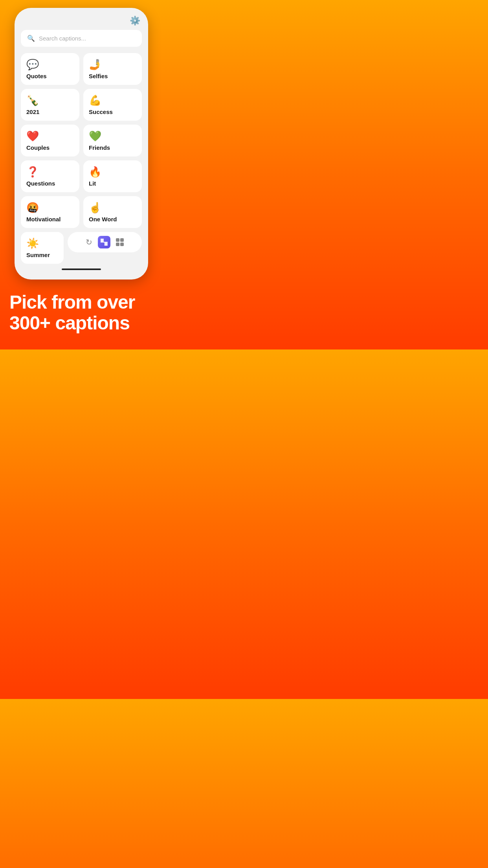 Image resolution: width=488 pixels, height=868 pixels. Describe the element at coordinates (81, 269) in the screenshot. I see `home-bar` at that location.